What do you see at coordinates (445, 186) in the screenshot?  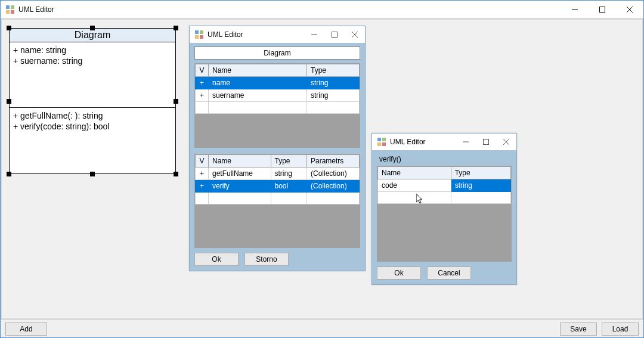 I see `table-row: code string` at bounding box center [445, 186].